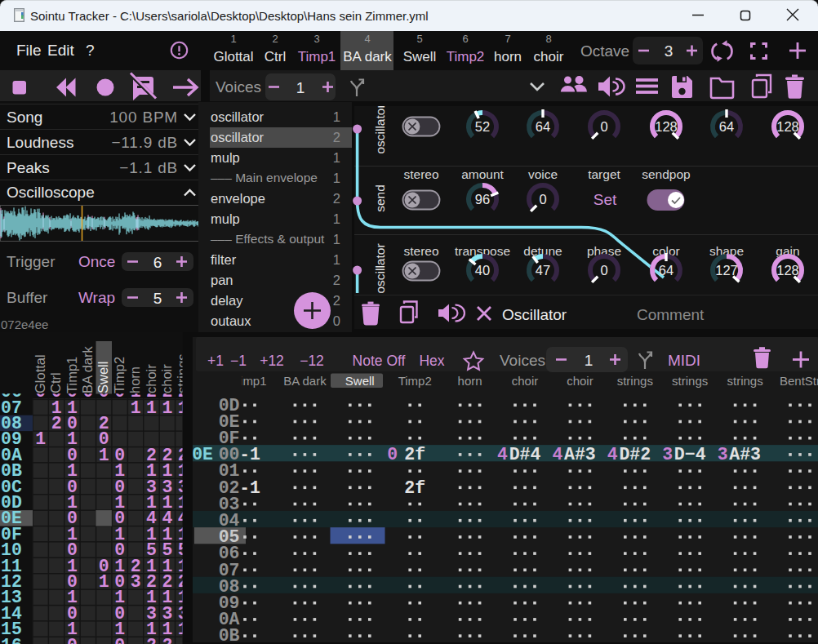  I want to click on svg-text: 127, so click(727, 270).